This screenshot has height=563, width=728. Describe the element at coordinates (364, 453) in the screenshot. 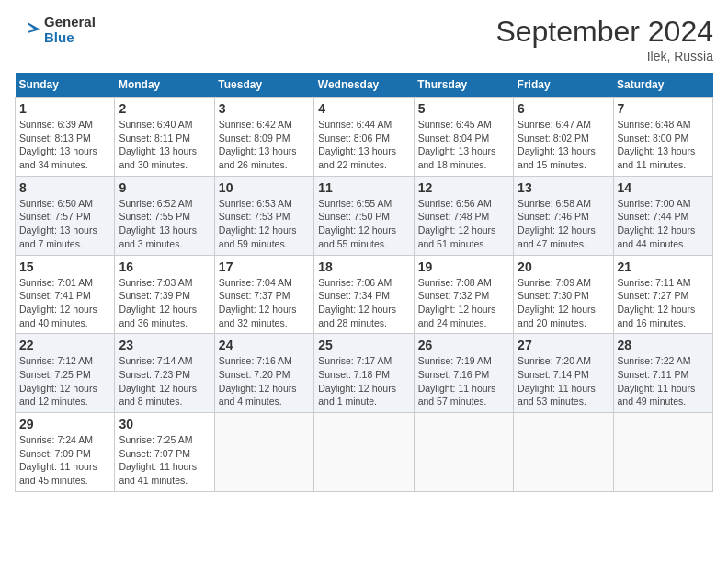

I see `calendar-week-row: 29Sunrise: 7:24 AMSunset: 7:09 PMDayligh…` at that location.